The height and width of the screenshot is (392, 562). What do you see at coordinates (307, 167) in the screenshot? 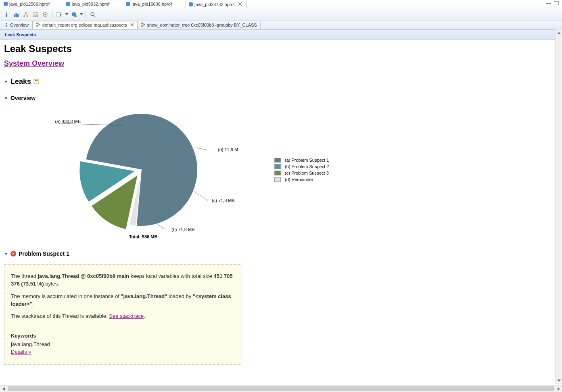
I see `legend-label: (b) Problem Suspect 2` at bounding box center [307, 167].